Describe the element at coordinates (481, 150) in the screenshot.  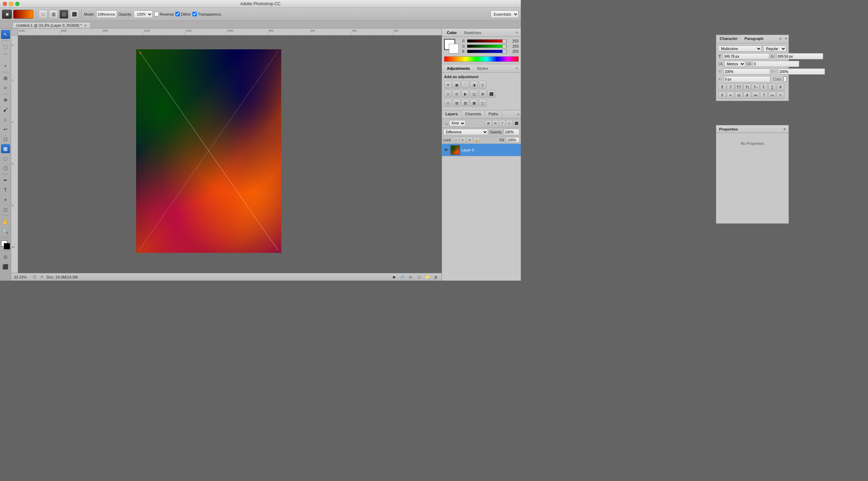
I see `layer-item: 👁 Layer 0` at that location.